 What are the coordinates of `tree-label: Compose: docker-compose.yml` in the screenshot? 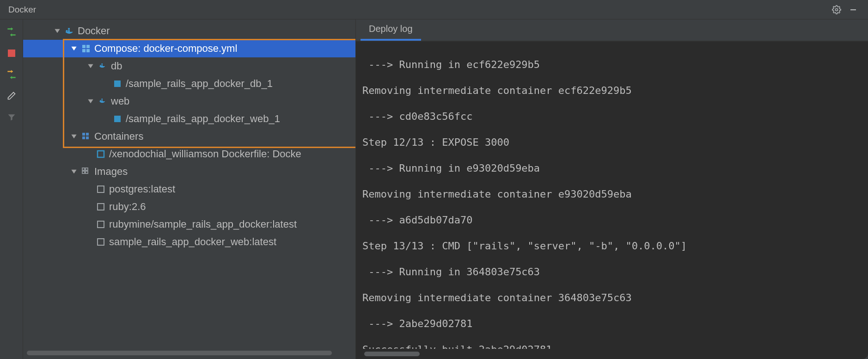 It's located at (165, 49).